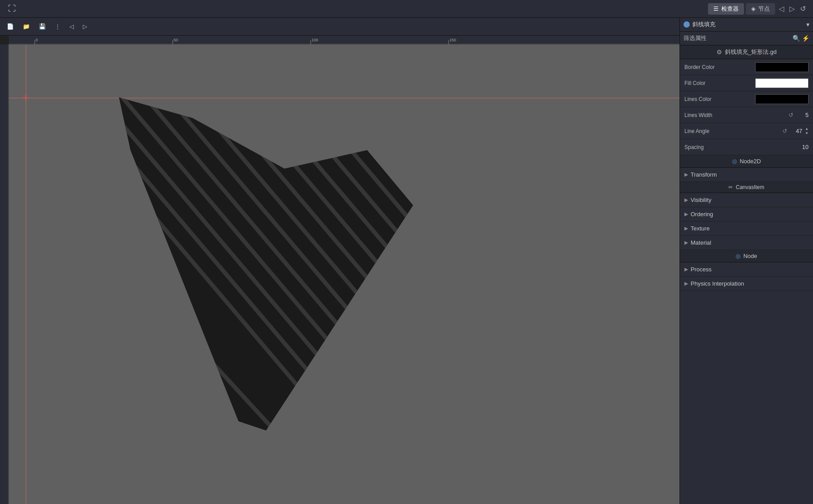 Image resolution: width=813 pixels, height=504 pixels. I want to click on inspector-list-icon: ☰, so click(716, 9).